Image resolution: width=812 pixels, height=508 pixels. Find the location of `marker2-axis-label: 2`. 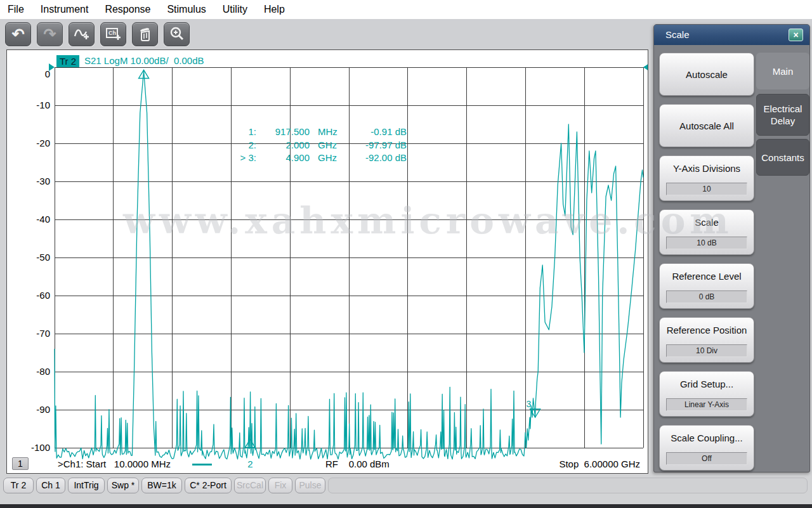

marker2-axis-label: 2 is located at coordinates (250, 464).